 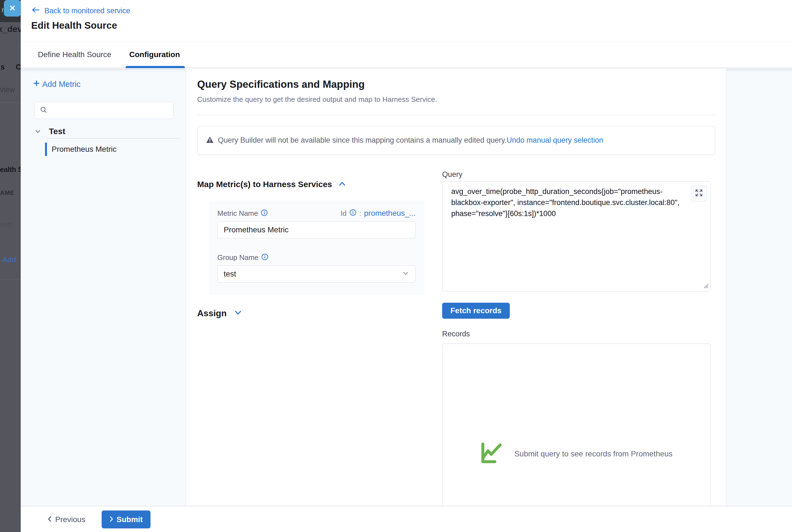 What do you see at coordinates (238, 213) in the screenshot?
I see `metric-name-label: Metric Name` at bounding box center [238, 213].